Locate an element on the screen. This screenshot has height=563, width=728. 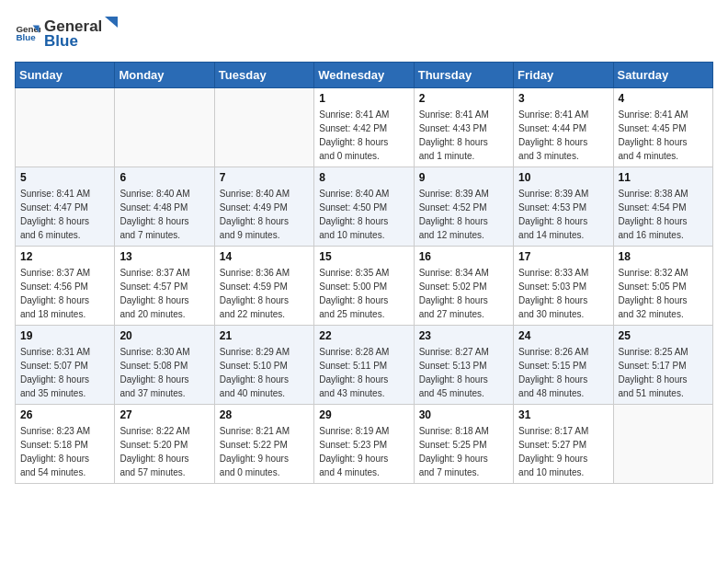
day-info: Sunrise: 8:37 AM Sunset: 4:56 PM Dayligh… is located at coordinates (64, 293).